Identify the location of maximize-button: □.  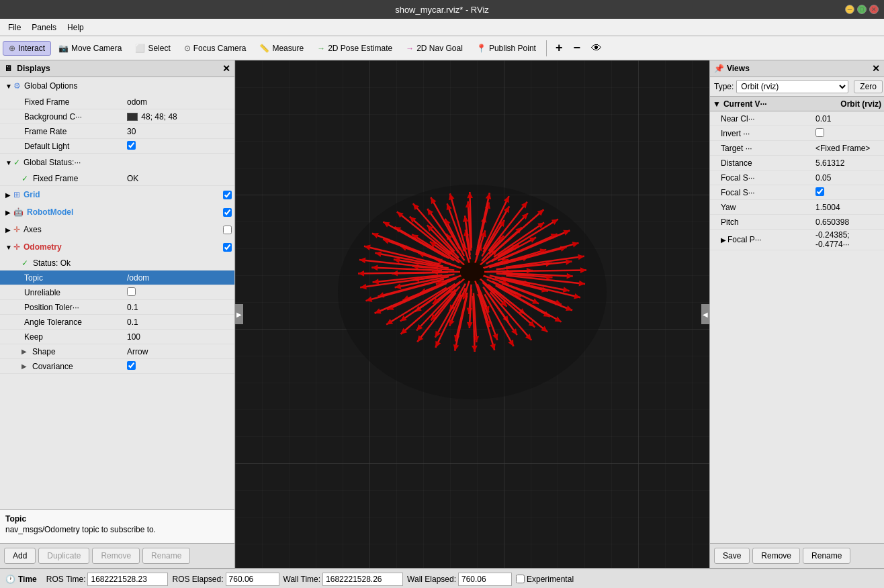
(862, 9).